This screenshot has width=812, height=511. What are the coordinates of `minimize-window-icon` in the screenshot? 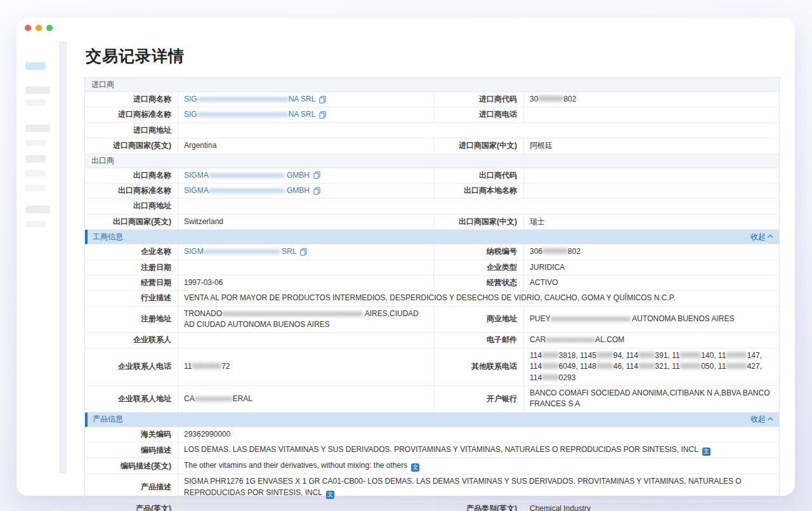 It's located at (39, 28).